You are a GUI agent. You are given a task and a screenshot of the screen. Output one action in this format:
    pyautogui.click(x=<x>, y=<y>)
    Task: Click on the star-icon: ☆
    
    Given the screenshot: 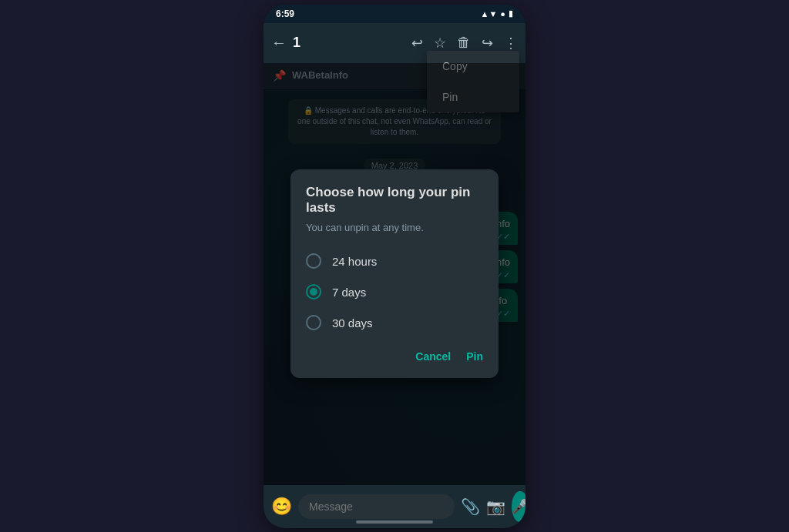 What is the action you would take?
    pyautogui.click(x=440, y=43)
    